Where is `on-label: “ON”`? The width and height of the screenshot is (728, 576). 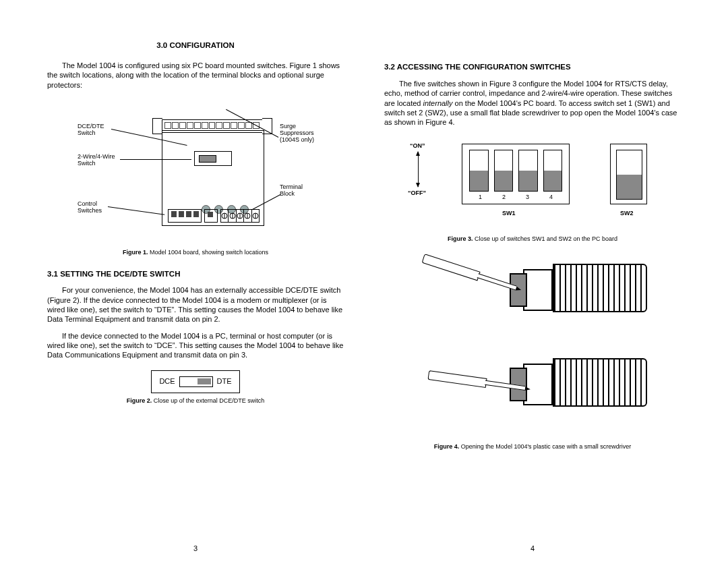 on-label: “ON” is located at coordinates (418, 146).